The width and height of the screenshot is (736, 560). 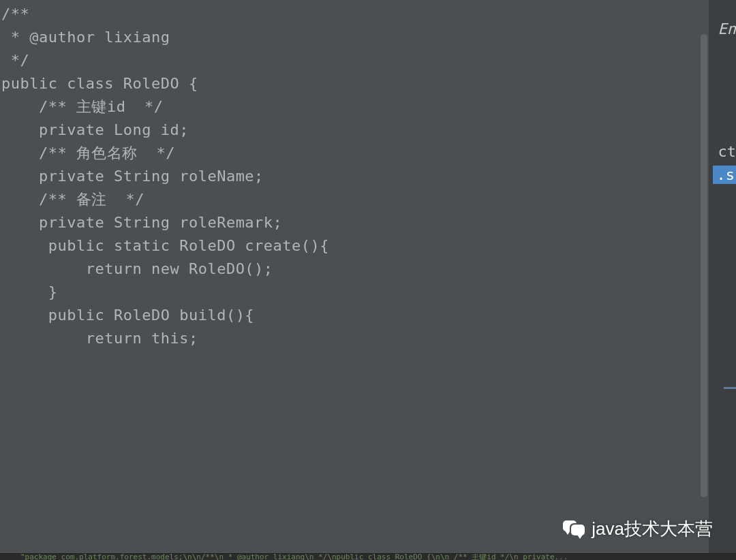 I want to click on code-line: /** 角色名称 */, so click(x=354, y=153).